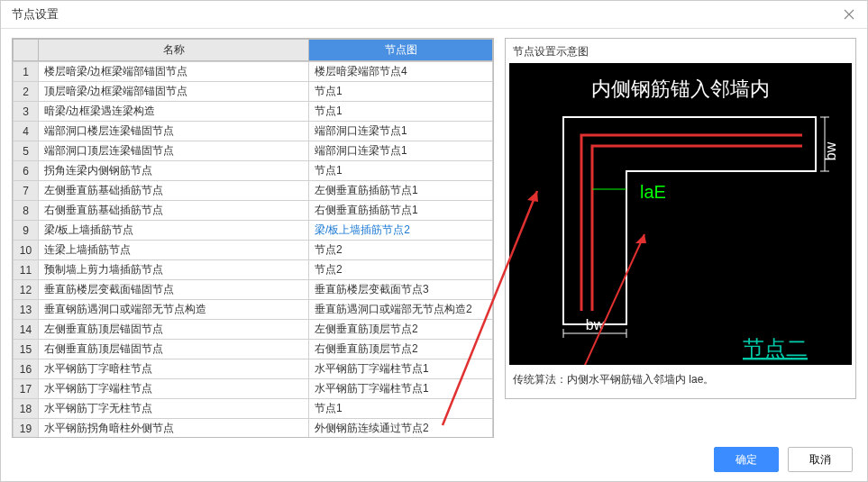 This screenshot has height=482, width=868. I want to click on row-name: 端部洞口楼层连梁锚固节点, so click(174, 132).